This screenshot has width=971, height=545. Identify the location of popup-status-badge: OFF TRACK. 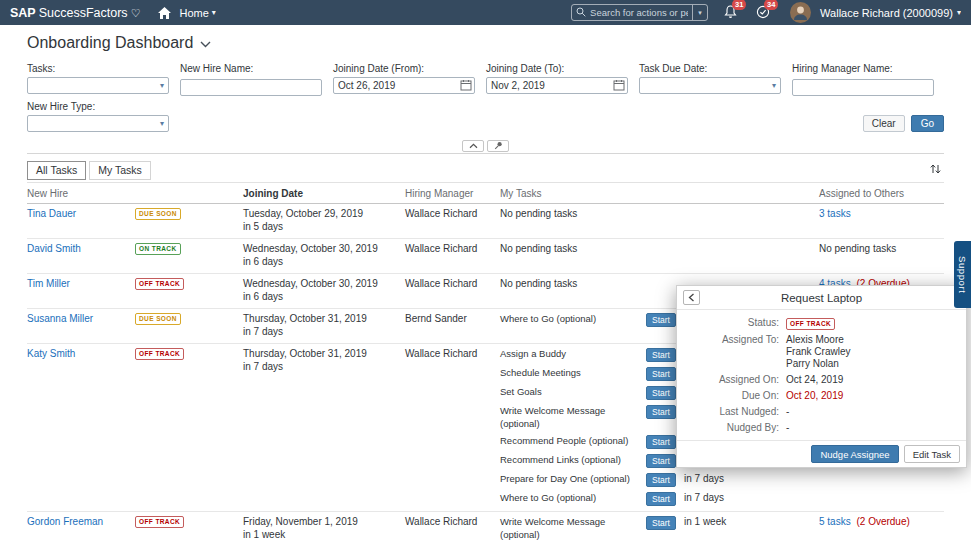
(810, 324).